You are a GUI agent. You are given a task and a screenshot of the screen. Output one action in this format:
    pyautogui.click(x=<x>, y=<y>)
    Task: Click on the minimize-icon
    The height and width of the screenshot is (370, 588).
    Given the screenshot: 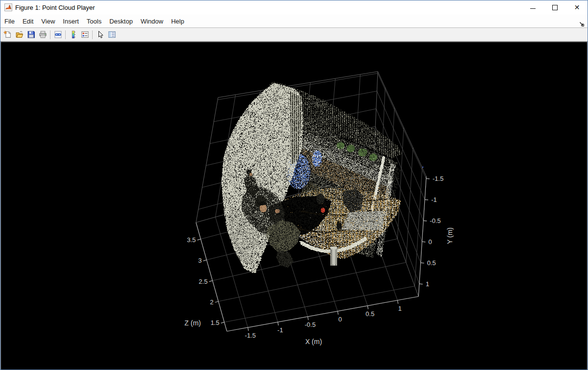 What is the action you would take?
    pyautogui.click(x=533, y=9)
    